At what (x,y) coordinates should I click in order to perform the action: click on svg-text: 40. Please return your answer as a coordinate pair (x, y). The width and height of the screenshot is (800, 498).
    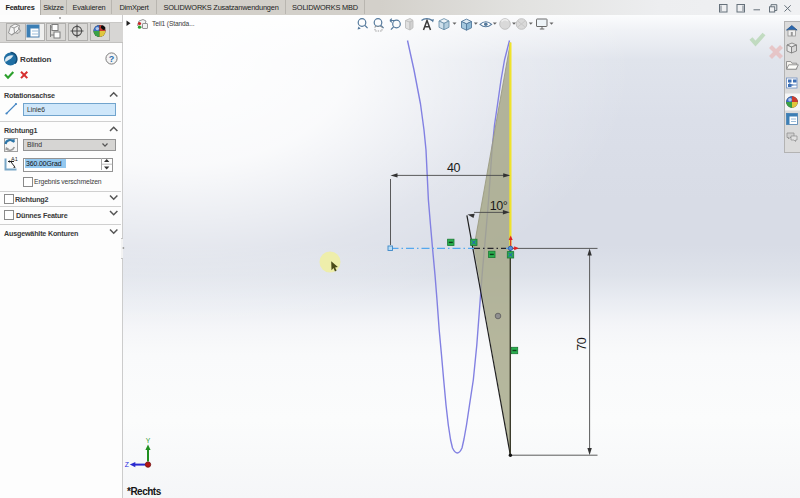
    Looking at the image, I should click on (454, 168).